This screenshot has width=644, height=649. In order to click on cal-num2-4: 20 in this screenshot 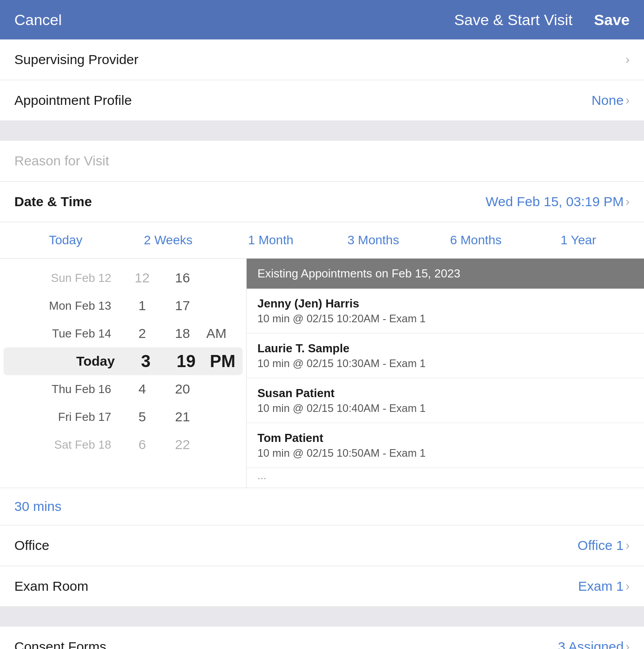, I will do `click(183, 389)`.